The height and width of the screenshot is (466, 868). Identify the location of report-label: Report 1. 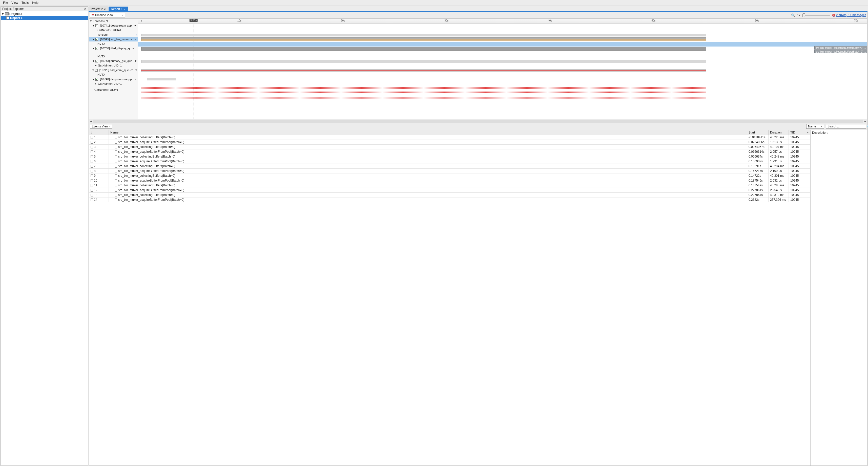
(16, 18).